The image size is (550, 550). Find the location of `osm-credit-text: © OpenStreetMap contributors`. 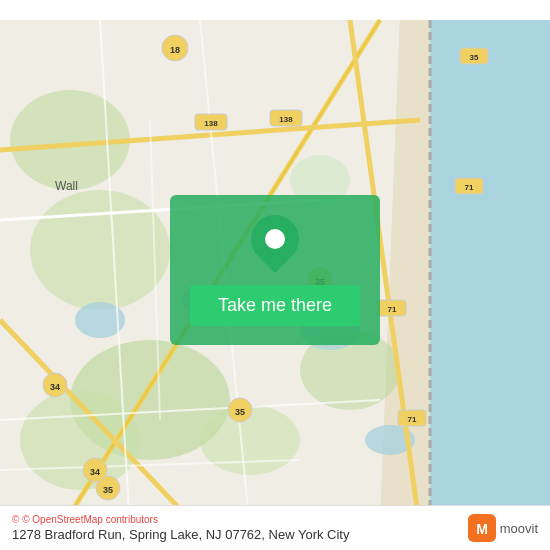

osm-credit-text: © OpenStreetMap contributors is located at coordinates (90, 520).